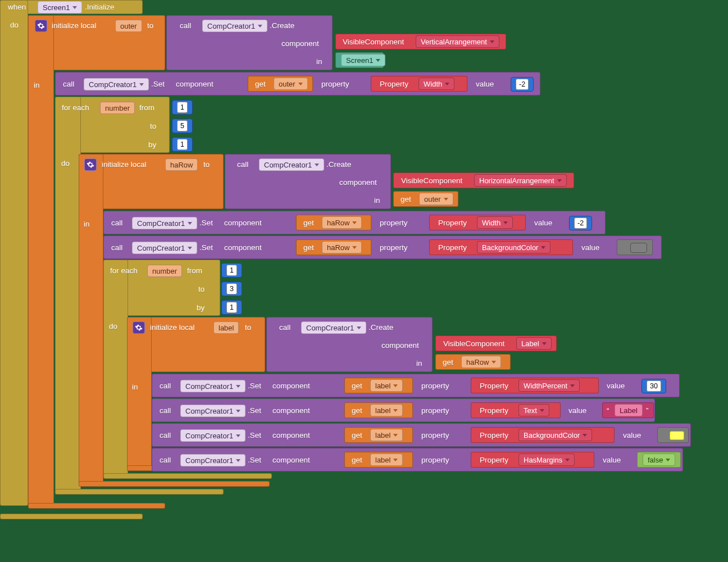 Image resolution: width=728 pixels, height=562 pixels. Describe the element at coordinates (201, 289) in the screenshot. I see `to-label-3: to` at that location.